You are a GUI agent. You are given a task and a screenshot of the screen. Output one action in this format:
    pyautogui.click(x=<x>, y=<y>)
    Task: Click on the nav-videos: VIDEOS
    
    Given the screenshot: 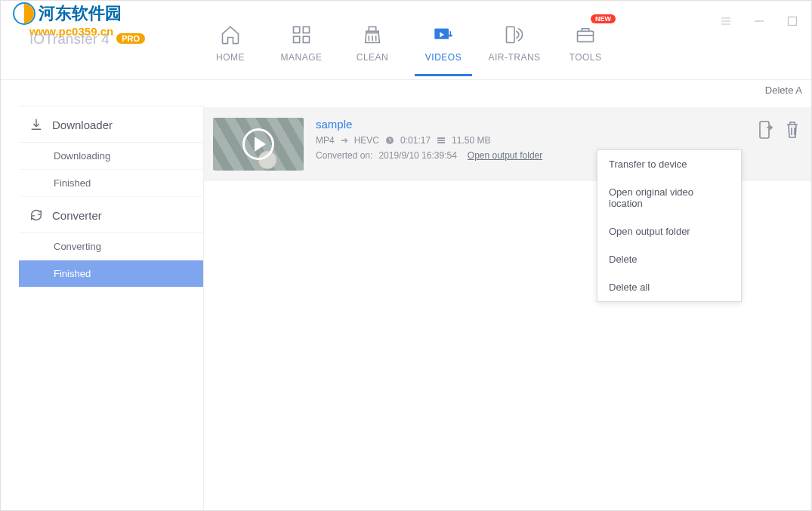 What is the action you would take?
    pyautogui.click(x=443, y=43)
    